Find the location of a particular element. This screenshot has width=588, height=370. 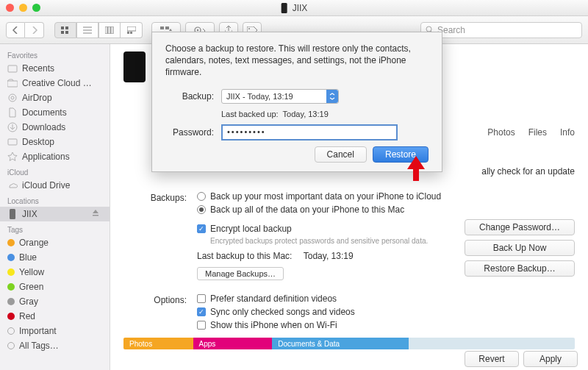

sidebar-tag-gray: Gray is located at coordinates (54, 302).